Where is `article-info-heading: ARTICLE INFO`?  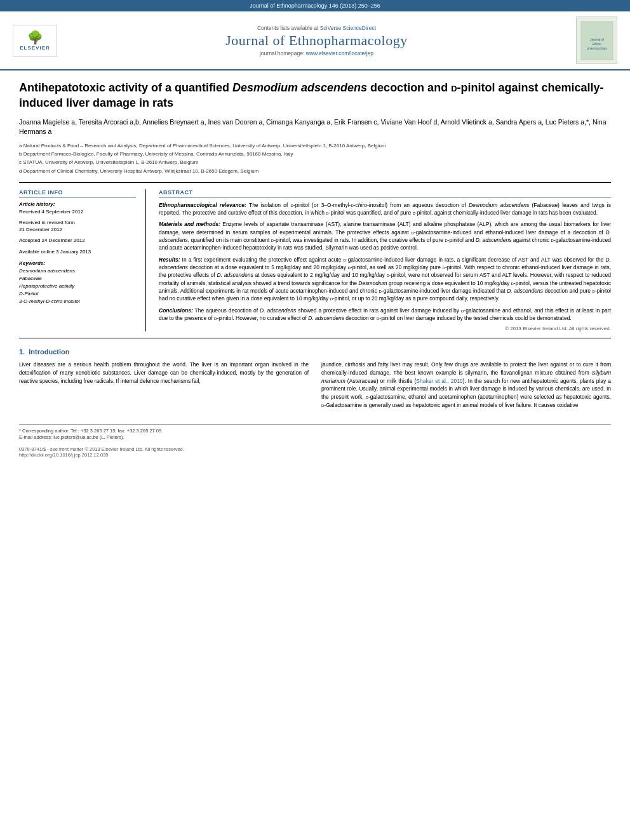 article-info-heading: ARTICLE INFO is located at coordinates (77, 193).